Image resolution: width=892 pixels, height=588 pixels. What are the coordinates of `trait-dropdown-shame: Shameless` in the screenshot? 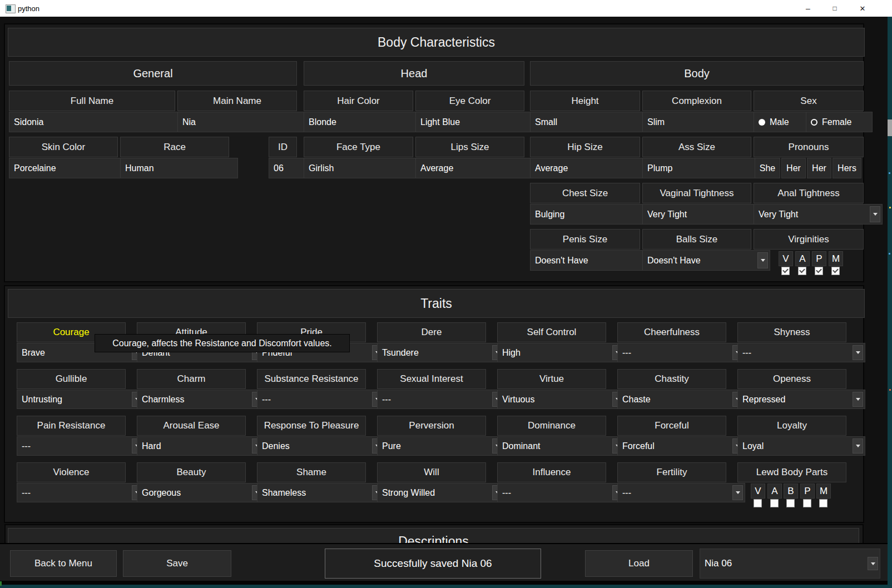 It's located at (321, 492).